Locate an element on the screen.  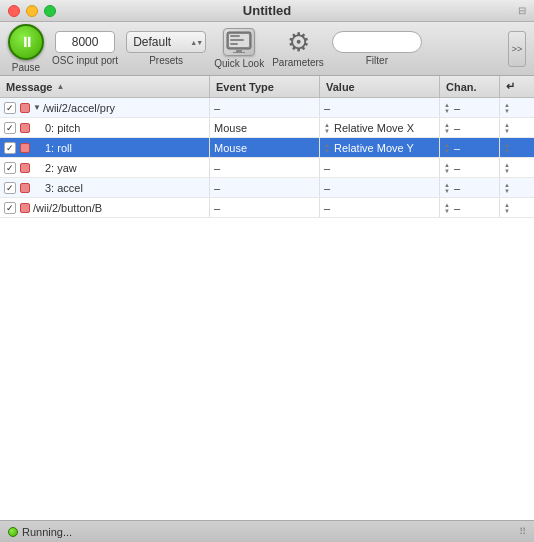
table-row: /wii/2/button/B––▲▼–▲▼ is located at coordinates (267, 208).